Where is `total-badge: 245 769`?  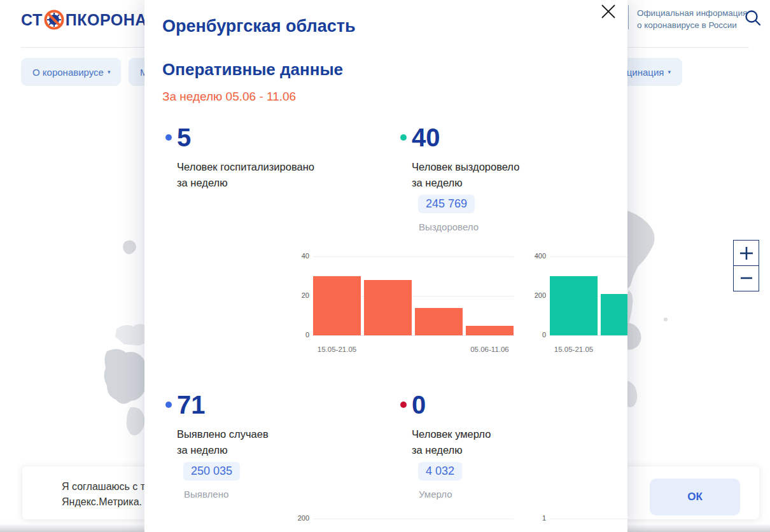
total-badge: 245 769 is located at coordinates (447, 204).